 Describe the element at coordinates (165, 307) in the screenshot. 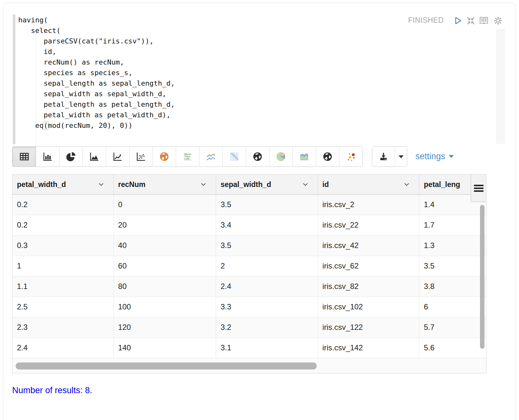

I see `table-cell: 100` at that location.